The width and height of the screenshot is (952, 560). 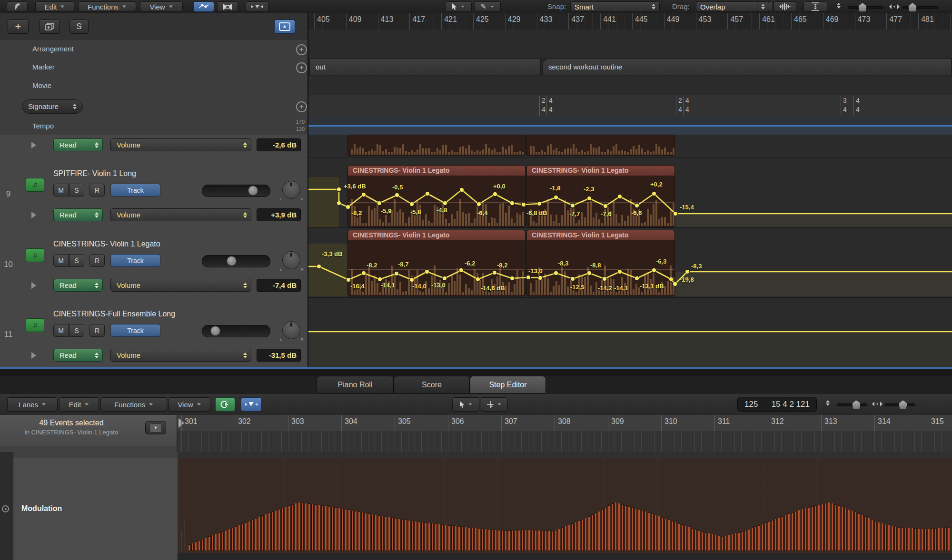 What do you see at coordinates (565, 505) in the screenshot?
I see `modulation-lane` at bounding box center [565, 505].